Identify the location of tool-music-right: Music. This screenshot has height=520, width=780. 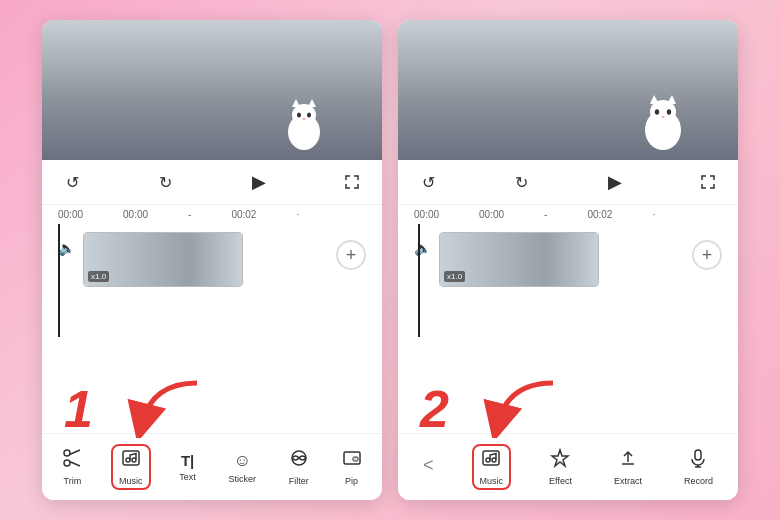
(492, 467).